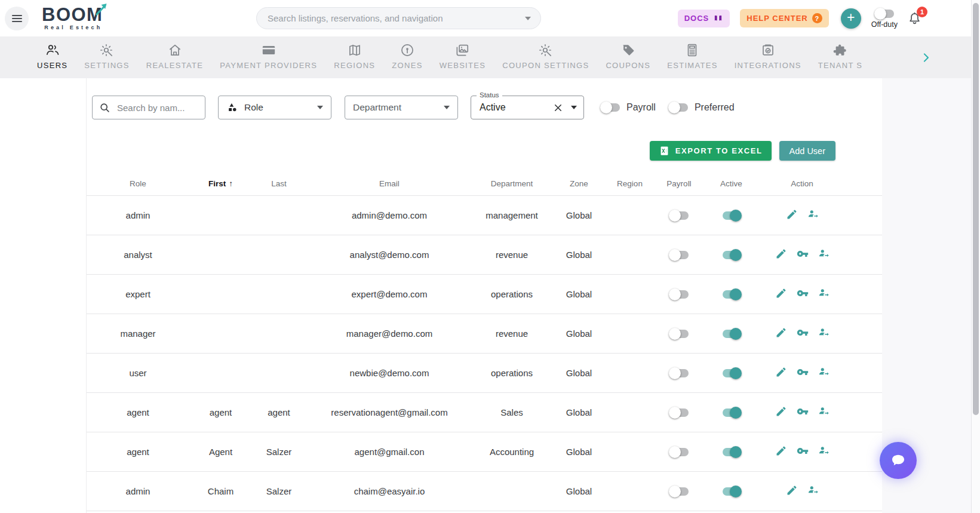 Image resolution: width=980 pixels, height=513 pixels. I want to click on name-search-input, so click(158, 107).